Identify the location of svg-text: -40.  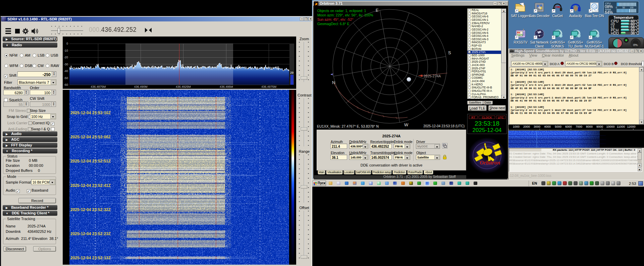
(66, 71).